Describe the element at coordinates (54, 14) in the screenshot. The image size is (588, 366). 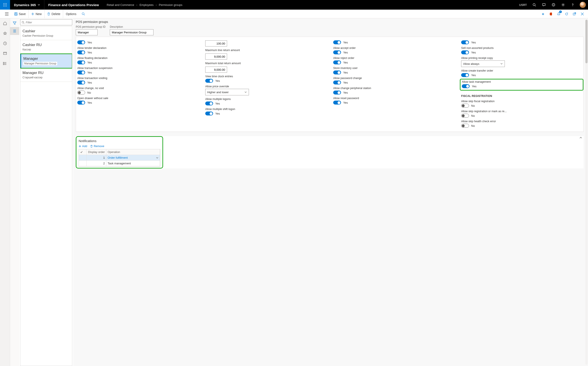
I see `delete-button: Delete` at that location.